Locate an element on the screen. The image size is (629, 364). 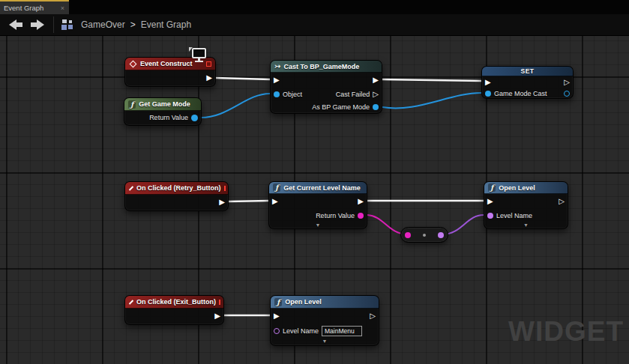
object-wire-getgamemode-cast is located at coordinates (235, 106).